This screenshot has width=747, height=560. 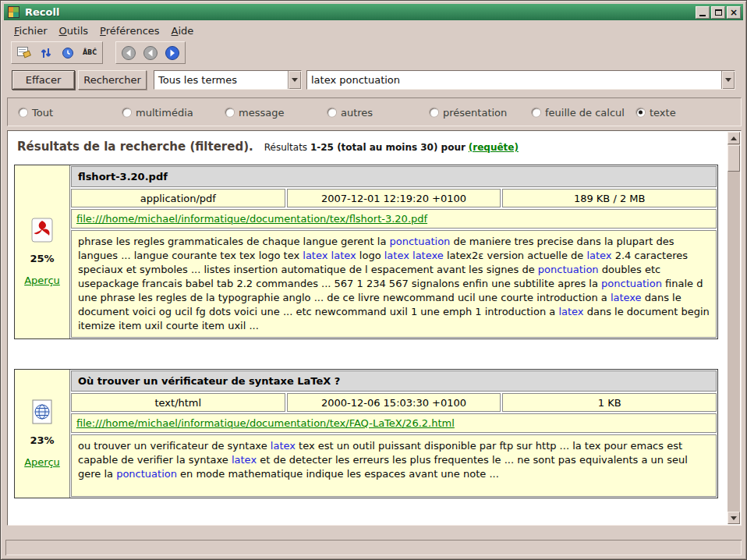 What do you see at coordinates (370, 256) in the screenshot?
I see `abstract-text: logo` at bounding box center [370, 256].